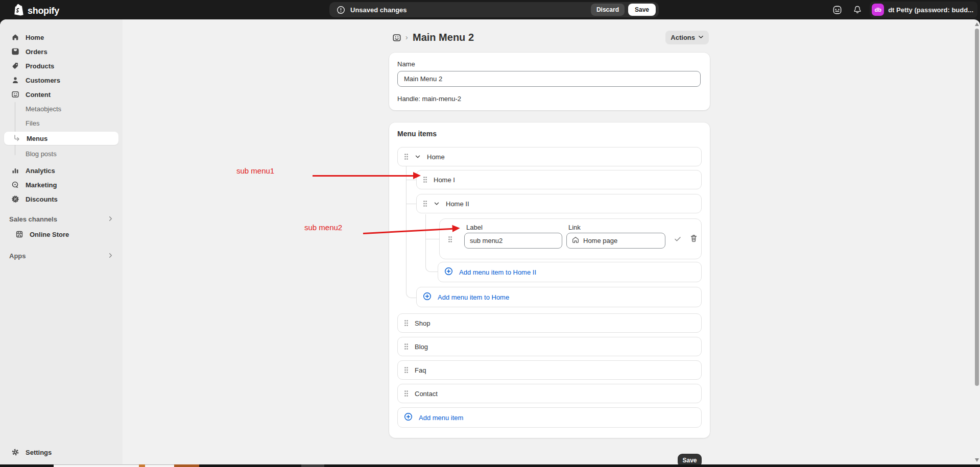  I want to click on menu-row-blog: Blog, so click(549, 347).